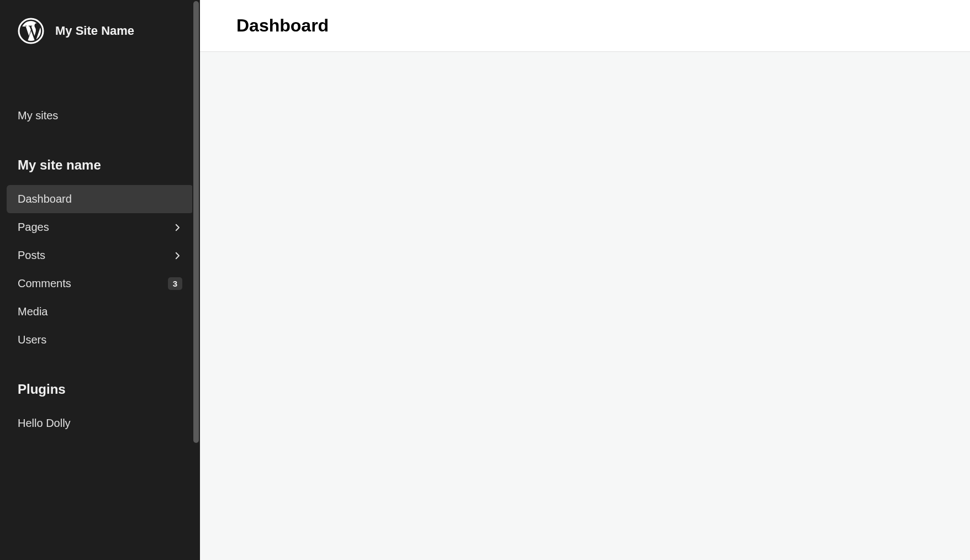 Image resolution: width=970 pixels, height=560 pixels. I want to click on sidebar-heading-plugins: Plugins, so click(100, 389).